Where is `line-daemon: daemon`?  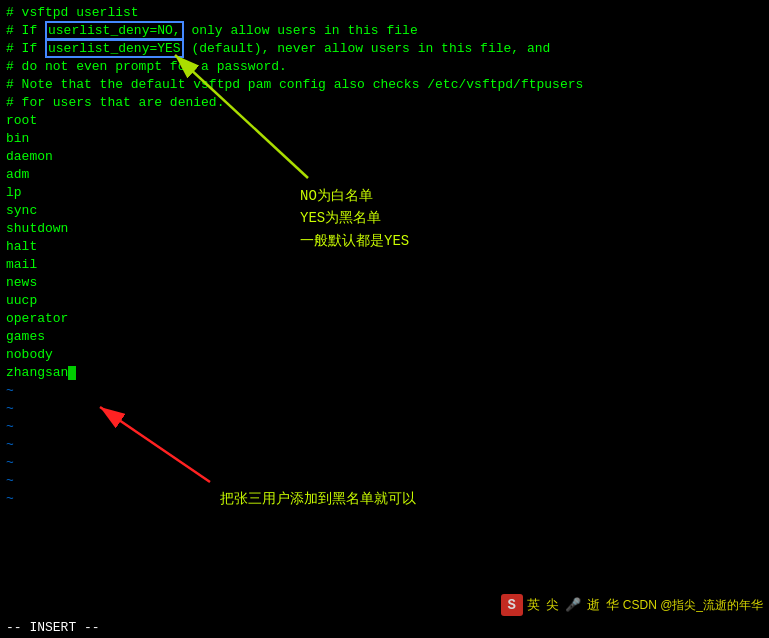
line-daemon: daemon is located at coordinates (384, 157).